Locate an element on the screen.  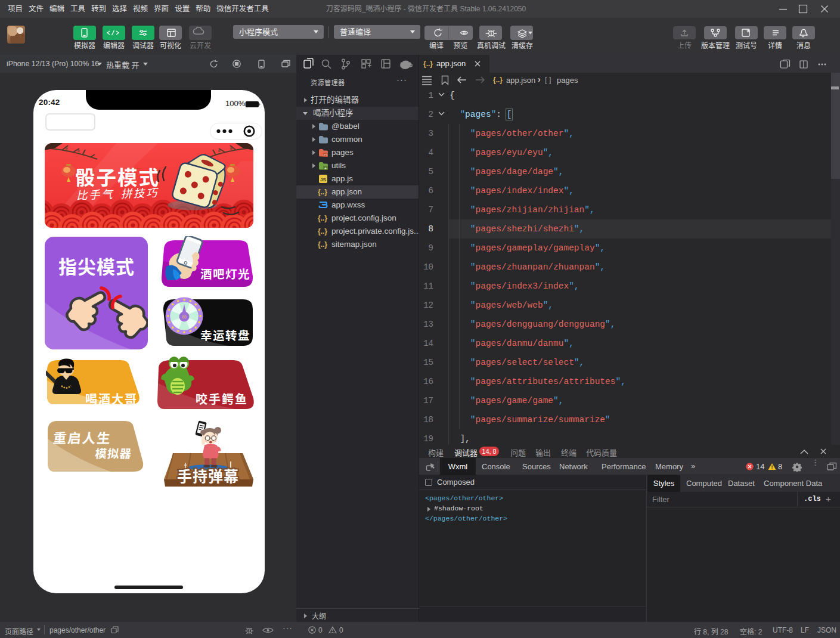
svg-text: 喝酒大哥 is located at coordinates (111, 398).